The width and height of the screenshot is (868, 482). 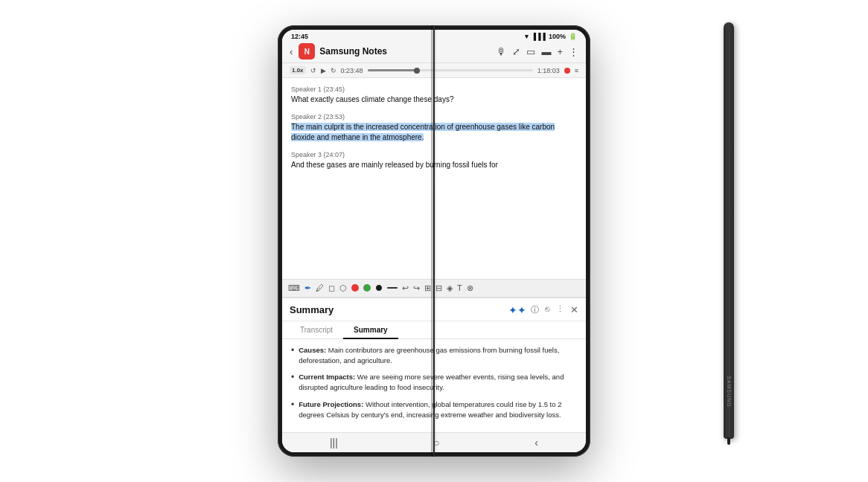 What do you see at coordinates (531, 52) in the screenshot?
I see `layout1-icon: ▭` at bounding box center [531, 52].